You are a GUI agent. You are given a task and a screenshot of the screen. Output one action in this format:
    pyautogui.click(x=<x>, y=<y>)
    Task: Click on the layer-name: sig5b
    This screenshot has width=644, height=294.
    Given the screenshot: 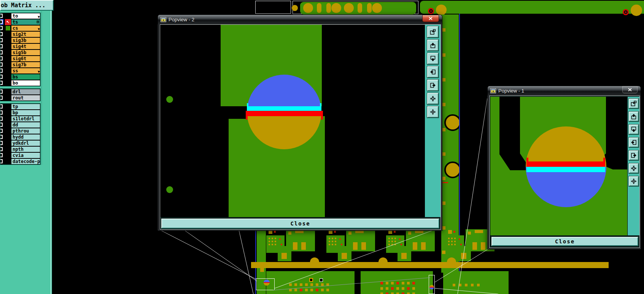 What is the action you would take?
    pyautogui.click(x=26, y=53)
    